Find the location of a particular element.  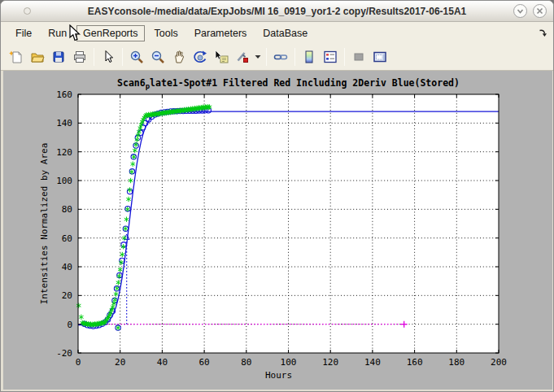

svg-text: 180 is located at coordinates (456, 363).